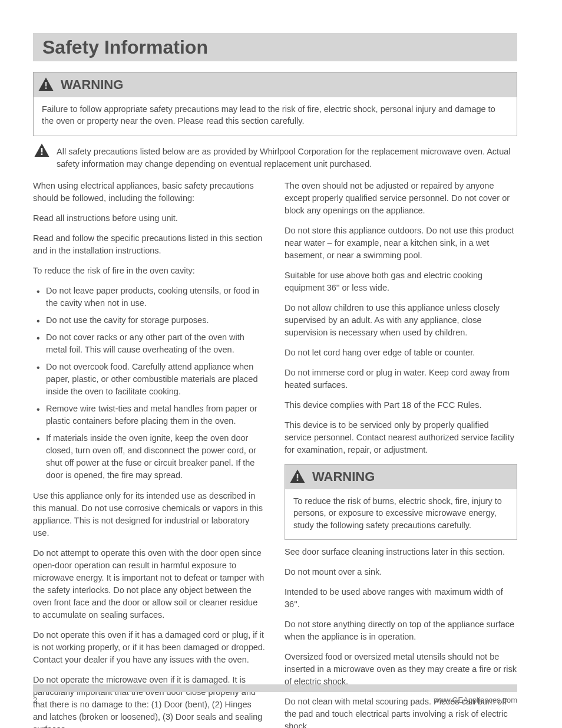 This screenshot has width=562, height=728. I want to click on body-text: Intended to be used above ranges with ma…, so click(401, 598).